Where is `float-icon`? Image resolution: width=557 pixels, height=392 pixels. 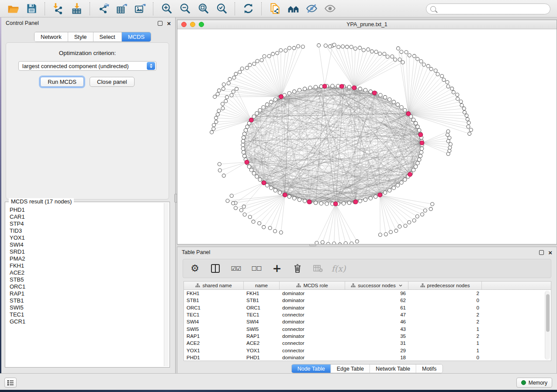
float-icon is located at coordinates (160, 24).